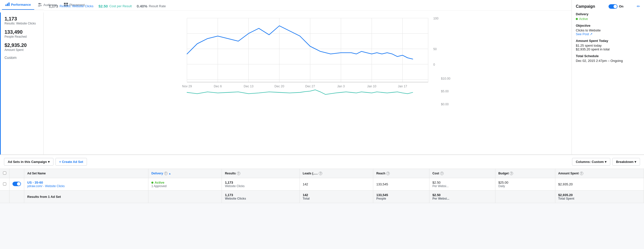  I want to click on ad-sets-table-container: Ad Set Name Delivery ? ▲, so click(322, 186).